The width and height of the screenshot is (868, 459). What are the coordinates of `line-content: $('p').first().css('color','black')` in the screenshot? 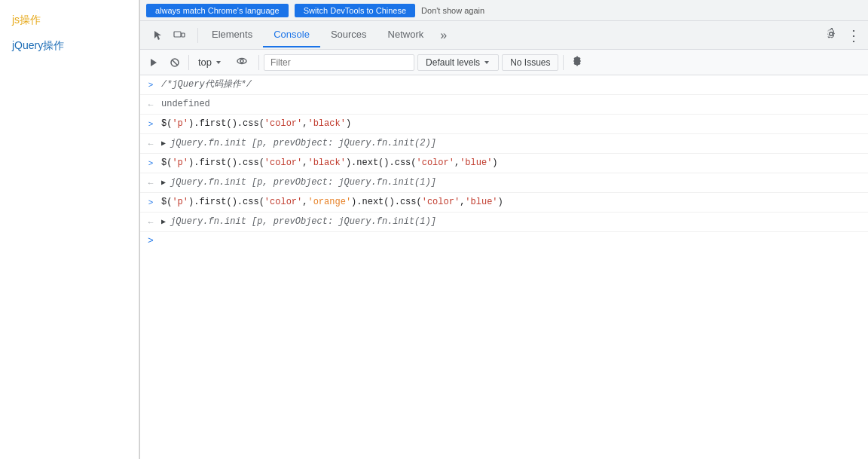 It's located at (515, 124).